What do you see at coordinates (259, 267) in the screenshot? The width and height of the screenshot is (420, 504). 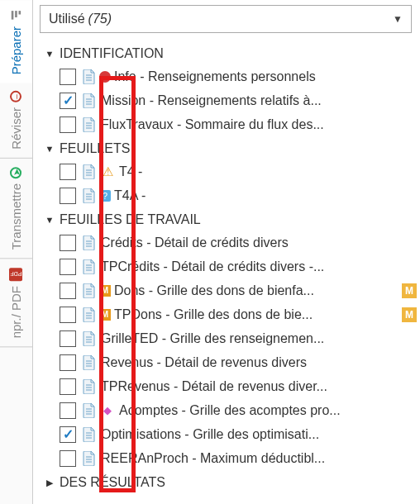 I see `tree-item-label: TPCrédits - Détail de crédits divers -..…` at bounding box center [259, 267].